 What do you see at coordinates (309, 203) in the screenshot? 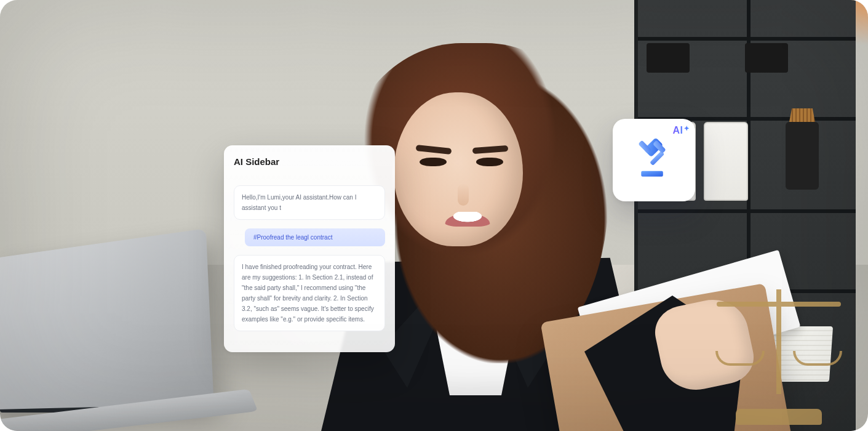
I see `ai-greeting-bubble: Hello,I'm Lumi,your AI assistant.How can…` at bounding box center [309, 203].